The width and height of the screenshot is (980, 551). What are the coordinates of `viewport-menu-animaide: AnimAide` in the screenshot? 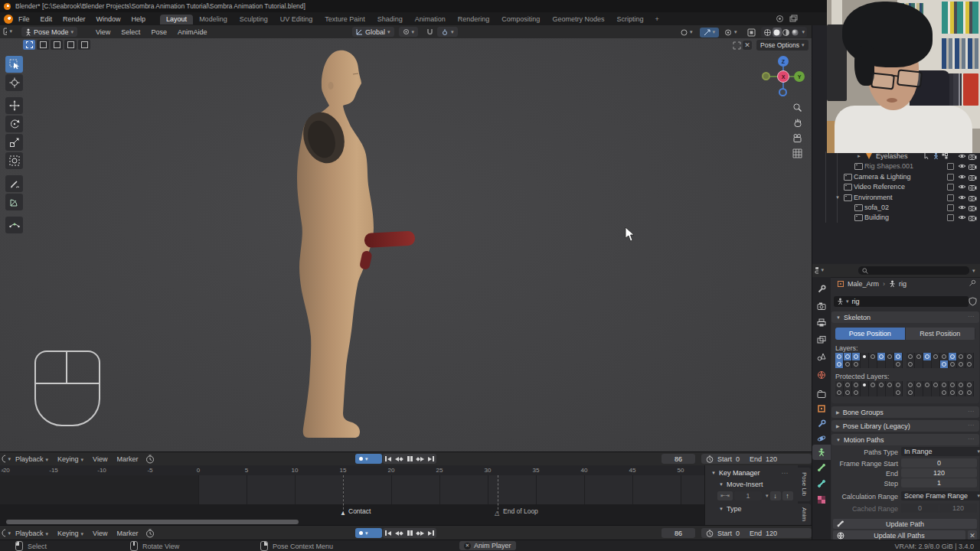 It's located at (193, 32).